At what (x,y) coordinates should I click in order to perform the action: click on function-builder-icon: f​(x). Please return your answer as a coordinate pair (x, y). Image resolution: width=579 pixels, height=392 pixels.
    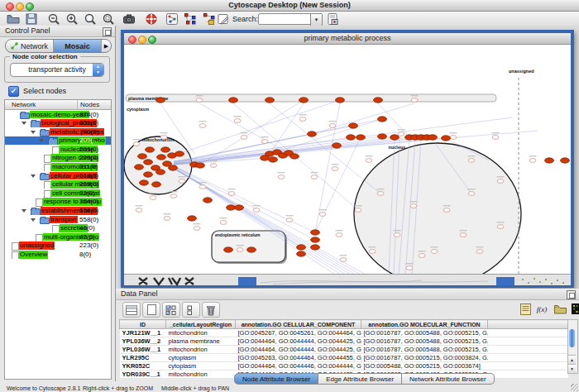
    Looking at the image, I should click on (542, 309).